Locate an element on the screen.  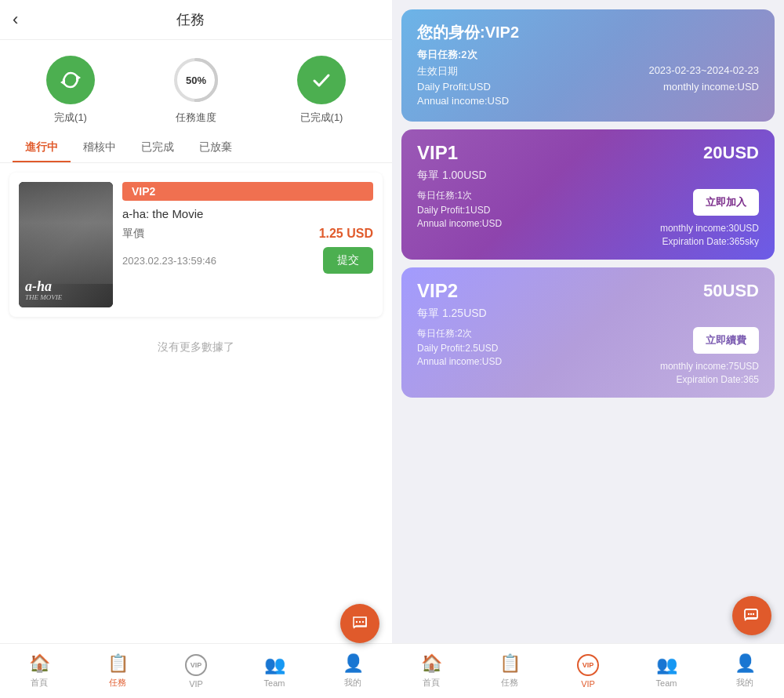
submit-button: 提交 is located at coordinates (348, 260).